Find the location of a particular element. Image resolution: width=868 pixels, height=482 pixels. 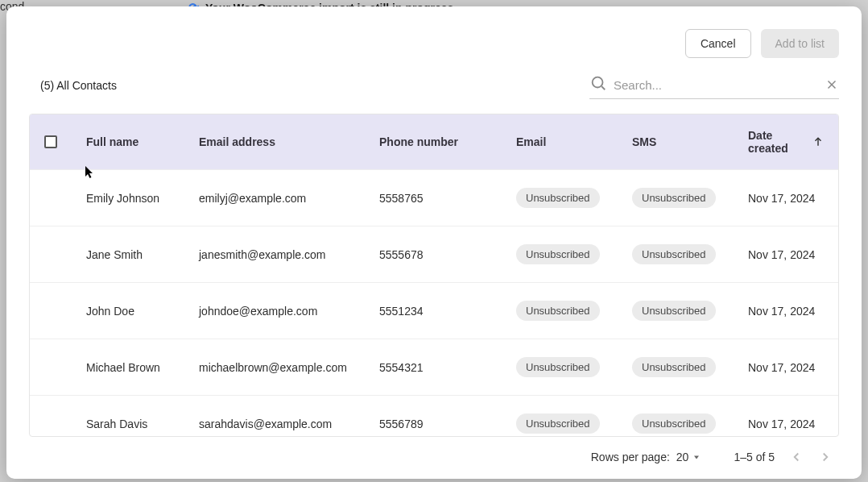

contact-name: John Doe is located at coordinates (143, 311).